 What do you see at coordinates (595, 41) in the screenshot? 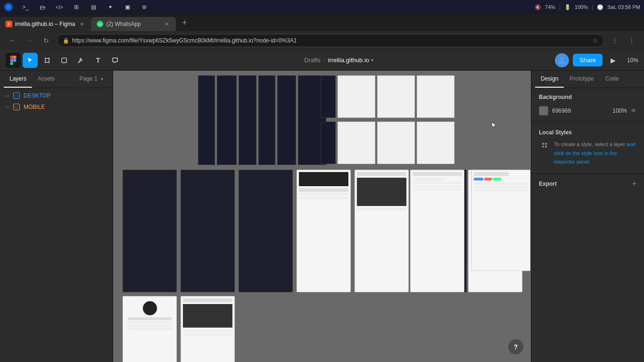
I see `bookmark-icon: ☆` at bounding box center [595, 41].